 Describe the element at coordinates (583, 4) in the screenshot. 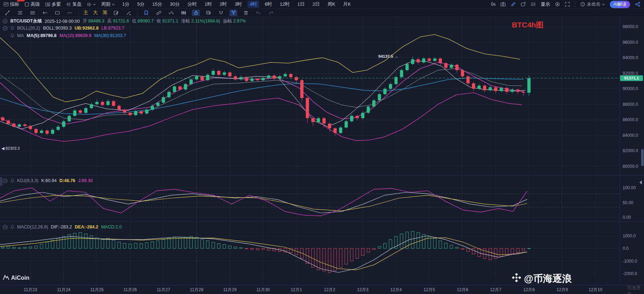

I see `clock-icon` at that location.